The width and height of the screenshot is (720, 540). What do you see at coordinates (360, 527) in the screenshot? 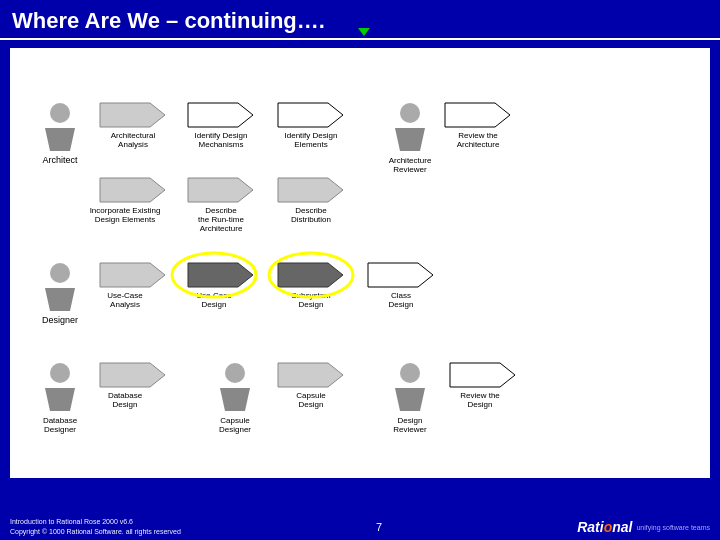
I see `footer: Introduction to Rational Rose 2000 v6.6 …` at bounding box center [360, 527].